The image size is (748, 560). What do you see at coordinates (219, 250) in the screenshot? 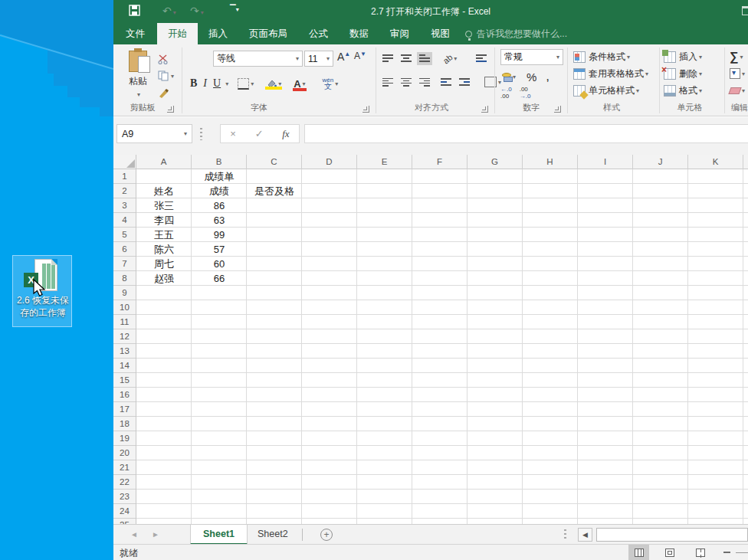
I see `cell-B6: 57` at bounding box center [219, 250].